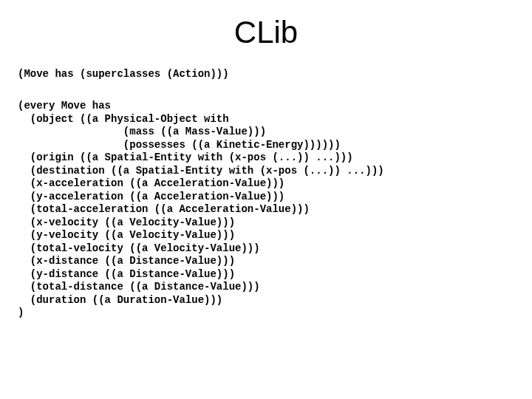  Describe the element at coordinates (126, 222) in the screenshot. I see `code-line: (x-velocity ((a Velocity-Value)))` at that location.